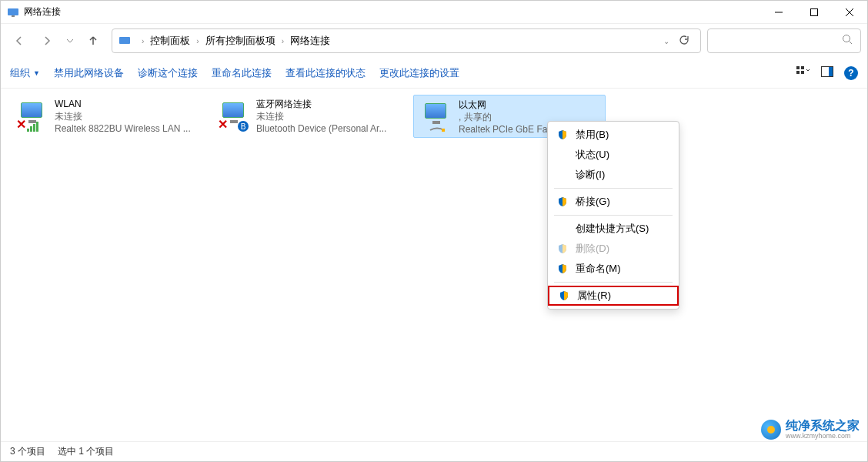 This screenshot has height=462, width=868. I want to click on address-bar: › 控制面板 › 所有控制面板项 › 网络连接 ⌄, so click(406, 41).